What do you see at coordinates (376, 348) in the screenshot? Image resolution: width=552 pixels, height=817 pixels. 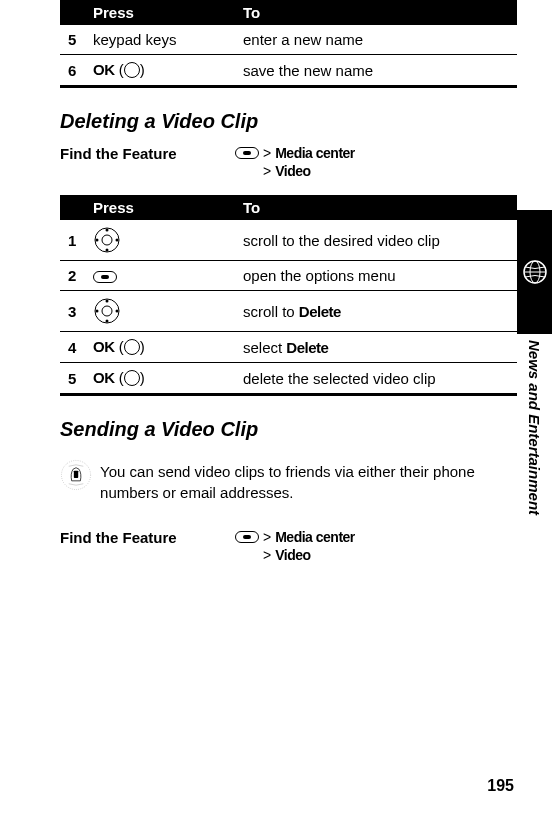 I see `to-cell: select Delete` at bounding box center [376, 348].